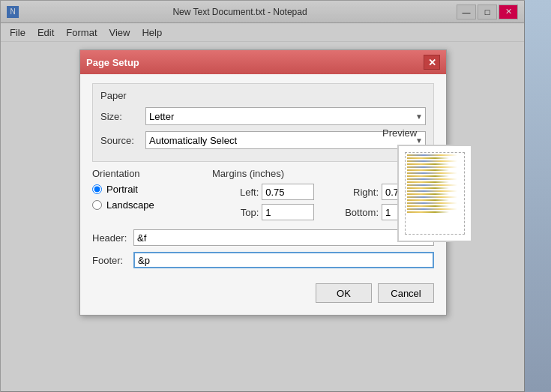 The height and width of the screenshot is (392, 551). Describe the element at coordinates (263, 116) in the screenshot. I see `size-row: Size: LetterA4LegalExecutive ▼` at that location.